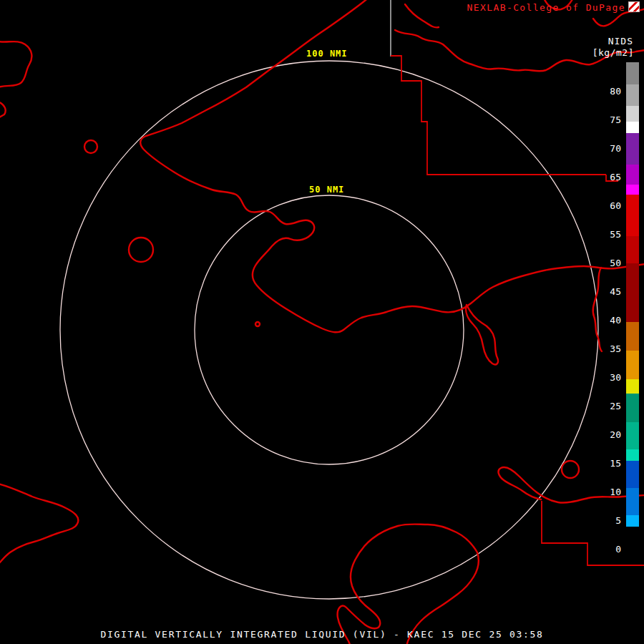 The image size is (644, 644). I want to click on colorbar-ticks: 80757065605550454035302520151050, so click(605, 315).